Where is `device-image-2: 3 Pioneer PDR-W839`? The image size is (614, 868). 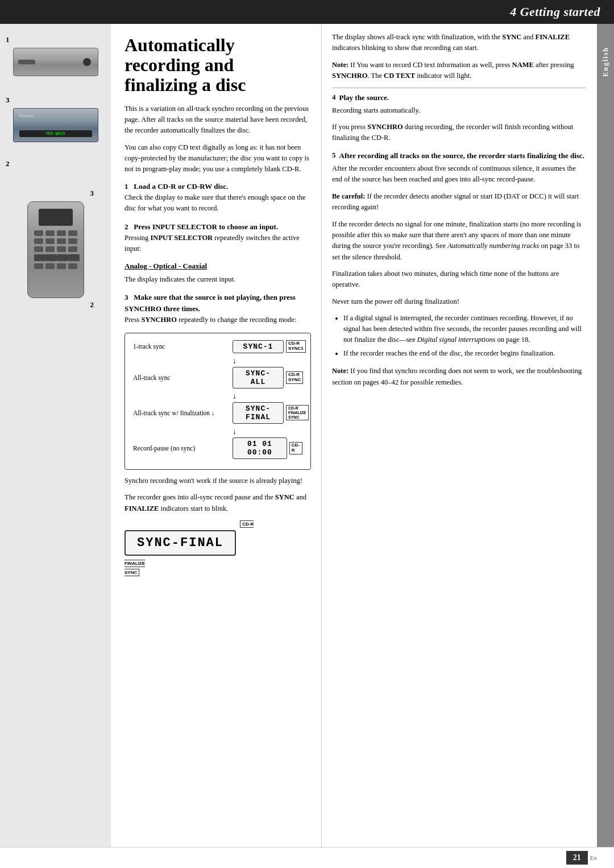 device-image-2: 3 Pioneer PDR-W839 is located at coordinates (56, 119).